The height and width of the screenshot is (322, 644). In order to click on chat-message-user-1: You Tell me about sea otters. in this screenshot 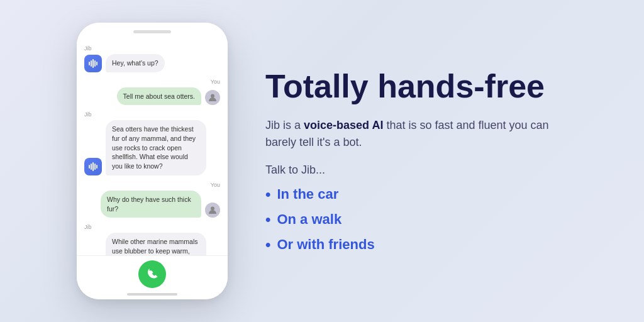, I will do `click(152, 92)`.